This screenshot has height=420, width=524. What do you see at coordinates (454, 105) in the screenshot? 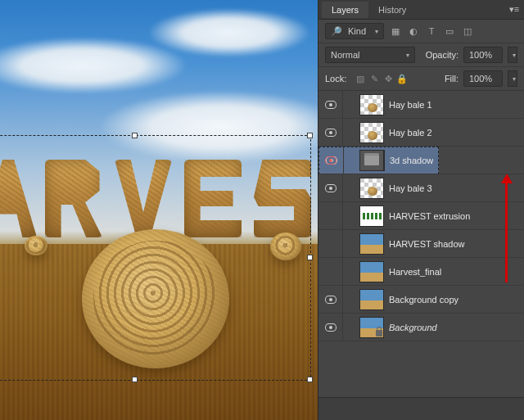
I see `layer-name: Hay bale 1` at bounding box center [454, 105].